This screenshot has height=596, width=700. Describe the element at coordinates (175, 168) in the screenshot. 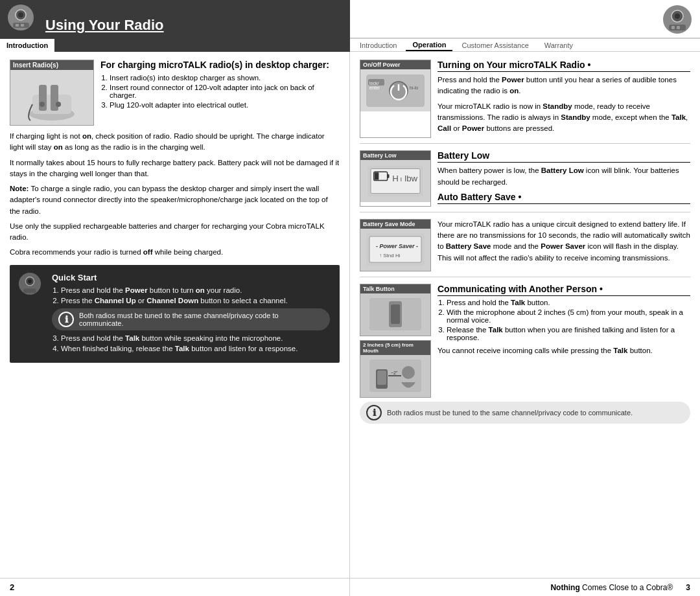

I see `charging-note-2: It normally takes about 15 hours to full…` at that location.